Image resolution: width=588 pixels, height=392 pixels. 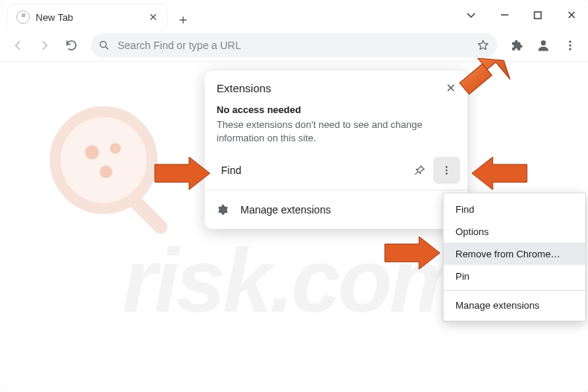 I want to click on search-icon, so click(x=104, y=45).